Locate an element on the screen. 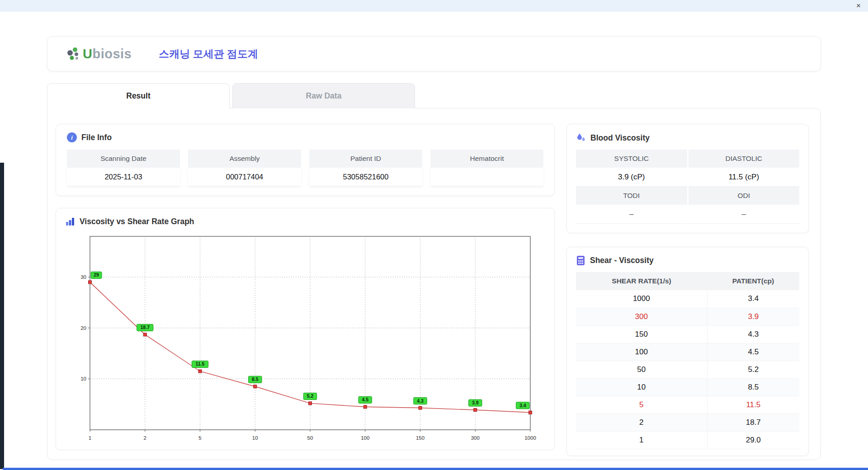 This screenshot has width=868, height=470. field-label: Patient ID is located at coordinates (366, 159).